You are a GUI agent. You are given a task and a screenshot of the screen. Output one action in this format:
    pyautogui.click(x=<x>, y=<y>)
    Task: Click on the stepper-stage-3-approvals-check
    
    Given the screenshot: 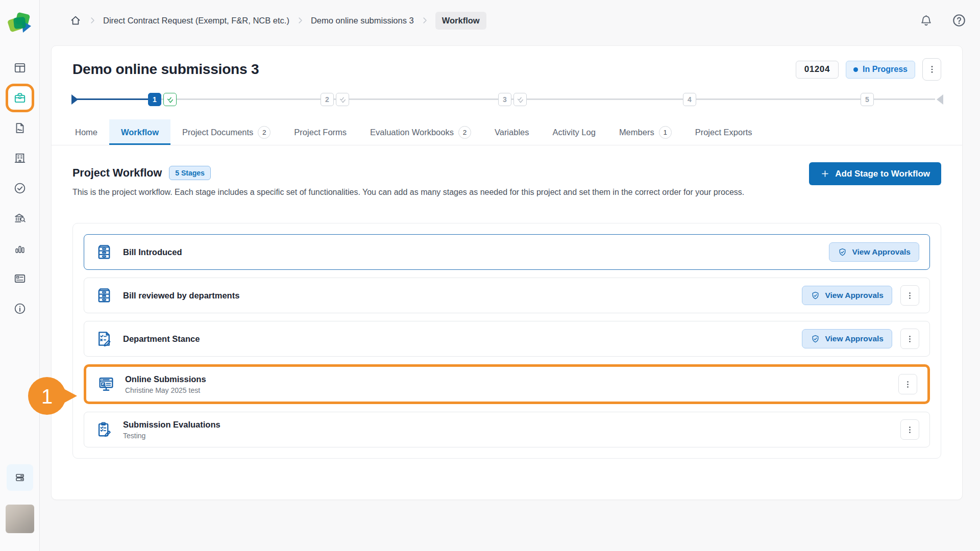 What is the action you would take?
    pyautogui.click(x=520, y=99)
    